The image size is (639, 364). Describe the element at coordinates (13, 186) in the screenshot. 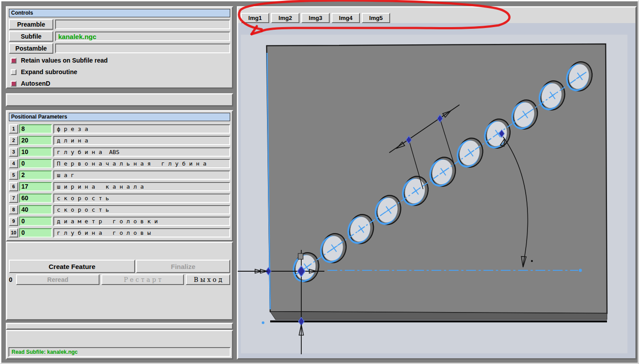

I see `param-number: 6` at that location.